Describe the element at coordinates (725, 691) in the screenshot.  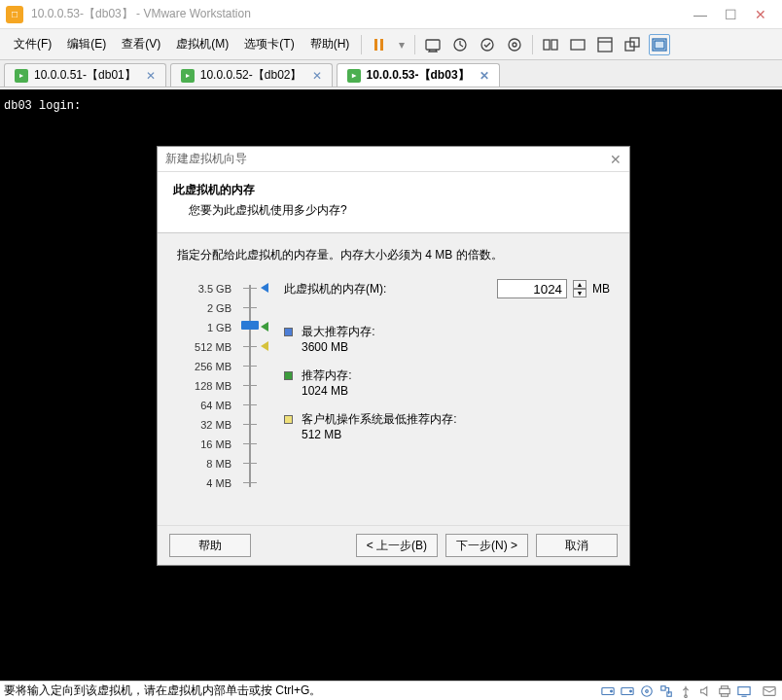
I see `printer-icon` at that location.